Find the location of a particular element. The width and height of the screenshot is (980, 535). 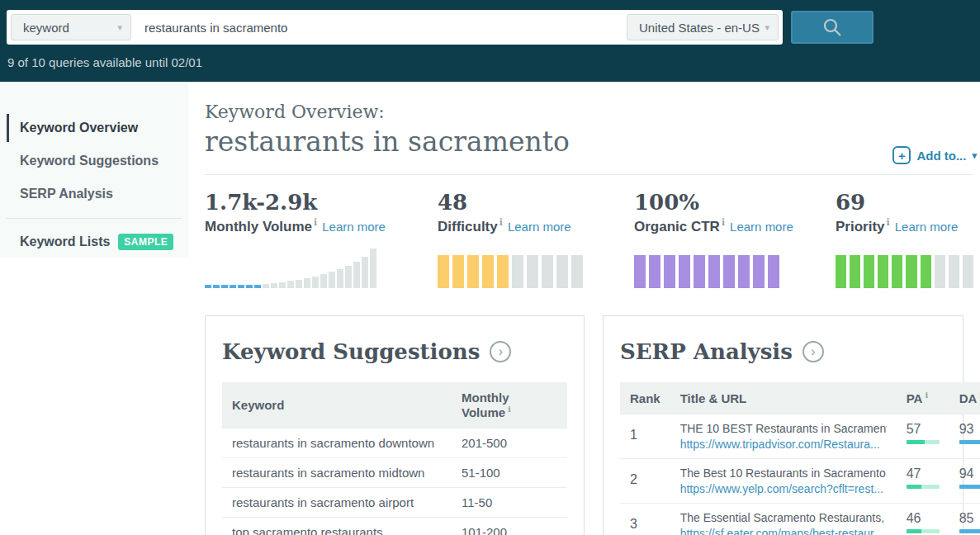

table-row: 1 THE 10 BEST Restaurants in Sacrament..… is located at coordinates (800, 437).